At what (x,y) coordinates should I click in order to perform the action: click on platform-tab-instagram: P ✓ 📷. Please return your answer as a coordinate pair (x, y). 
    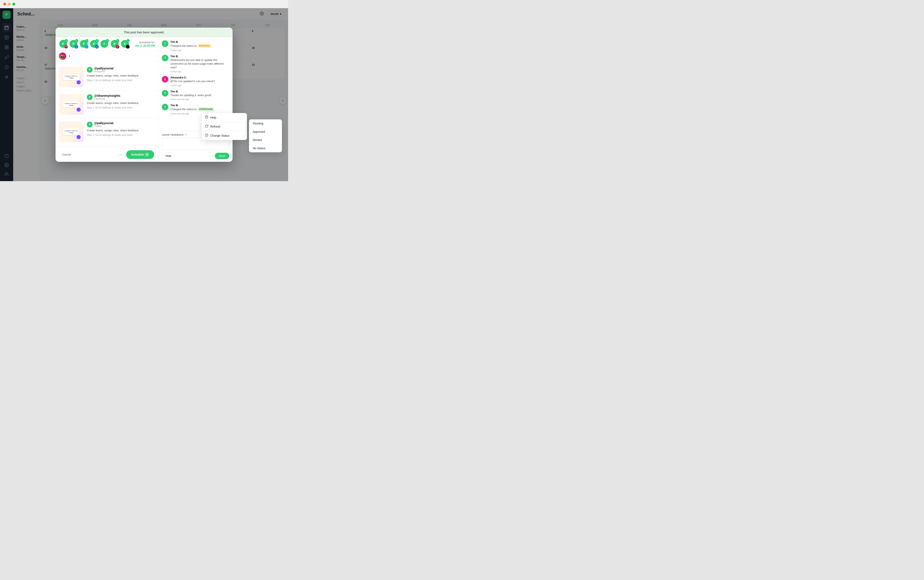
    Looking at the image, I should click on (63, 44).